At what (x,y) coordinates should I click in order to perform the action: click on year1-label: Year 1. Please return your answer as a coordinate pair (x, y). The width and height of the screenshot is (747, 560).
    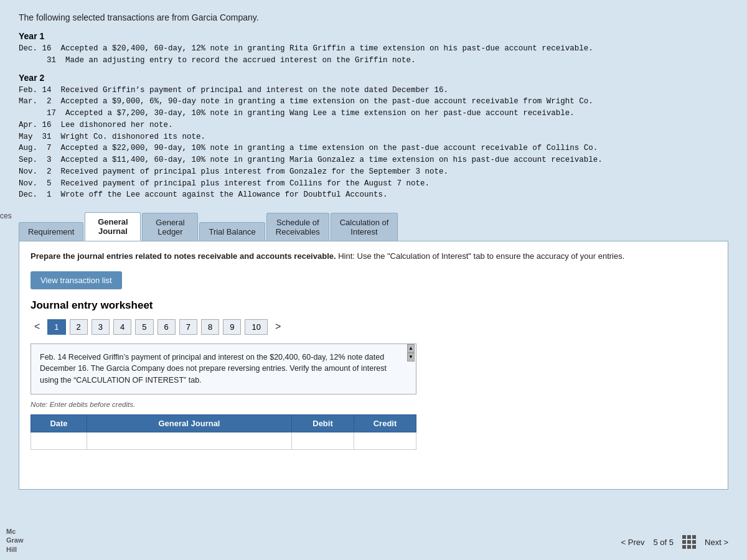
    Looking at the image, I should click on (374, 36).